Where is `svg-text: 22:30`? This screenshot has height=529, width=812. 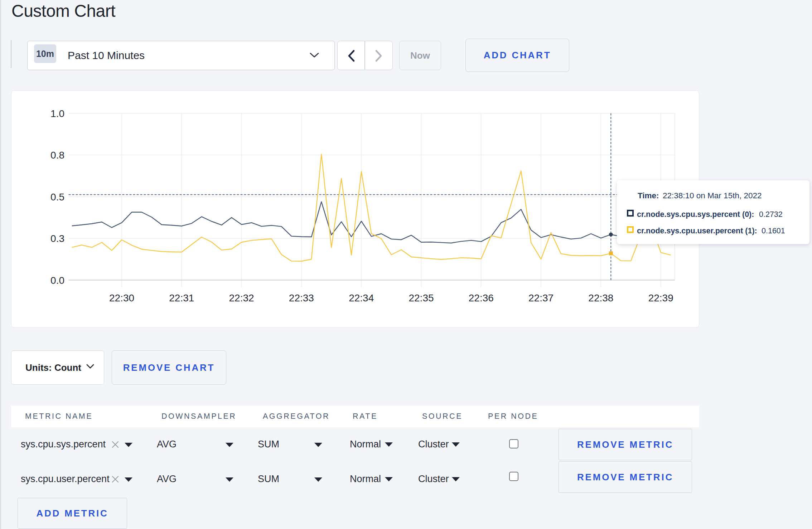
svg-text: 22:30 is located at coordinates (122, 298).